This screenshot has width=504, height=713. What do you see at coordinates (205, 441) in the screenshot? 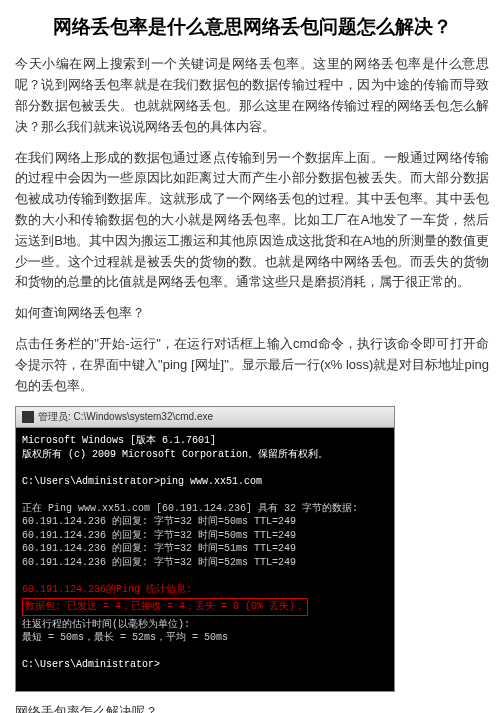
I see `terminal-line-header: Microsoft Windows [版本 6.1.7601]` at bounding box center [205, 441].